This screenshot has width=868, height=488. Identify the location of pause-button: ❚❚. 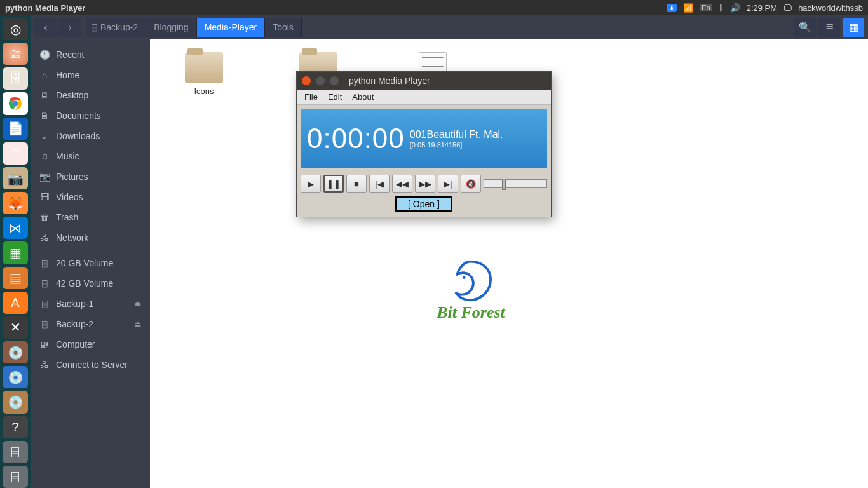
(334, 184).